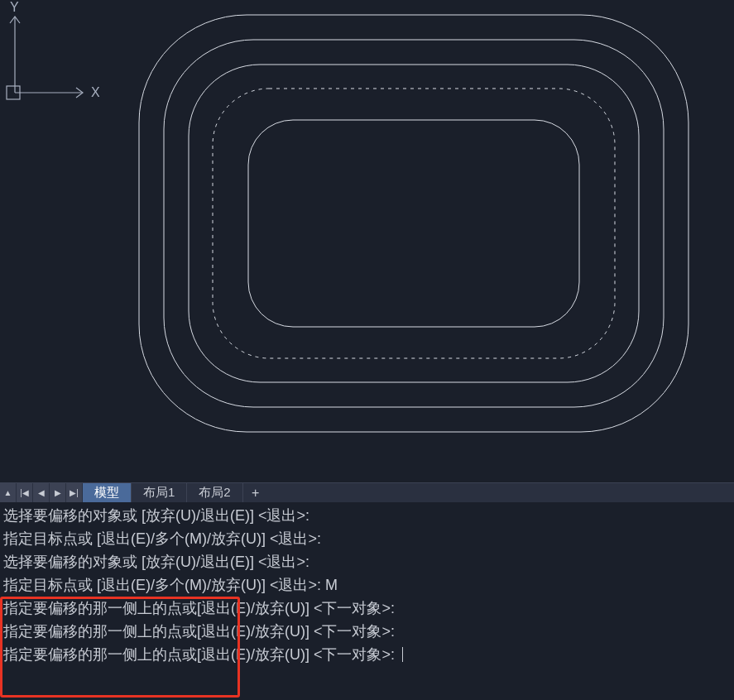  Describe the element at coordinates (58, 493) in the screenshot. I see `tab-nav-next-button: ▶` at that location.